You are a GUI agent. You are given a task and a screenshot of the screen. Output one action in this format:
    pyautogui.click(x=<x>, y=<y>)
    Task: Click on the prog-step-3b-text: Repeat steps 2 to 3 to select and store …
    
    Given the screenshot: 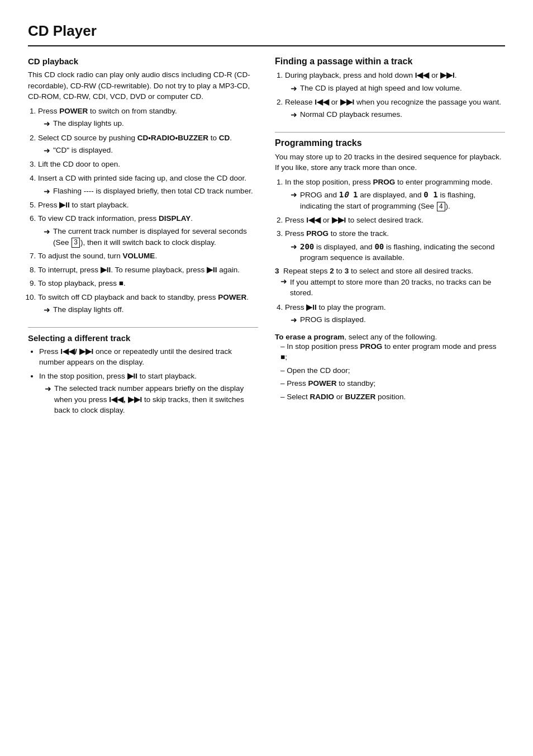 What is the action you would take?
    pyautogui.click(x=378, y=271)
    